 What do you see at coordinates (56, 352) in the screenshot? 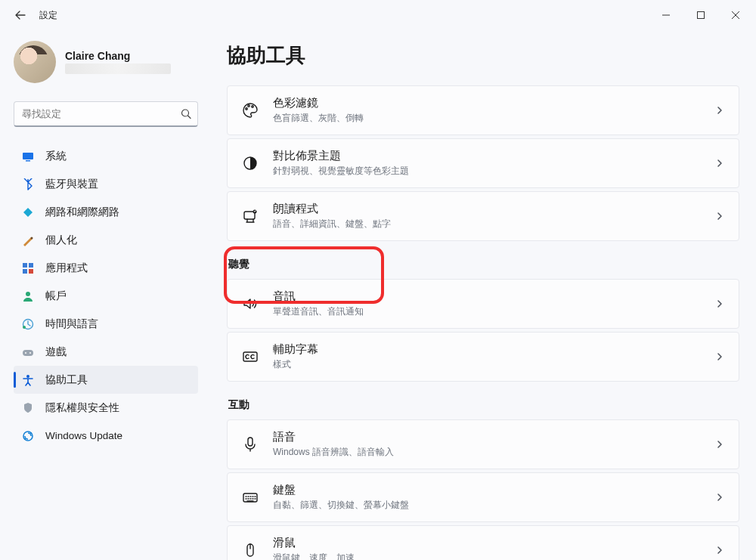
I see `sidebar-item-label: 遊戲` at bounding box center [56, 352].